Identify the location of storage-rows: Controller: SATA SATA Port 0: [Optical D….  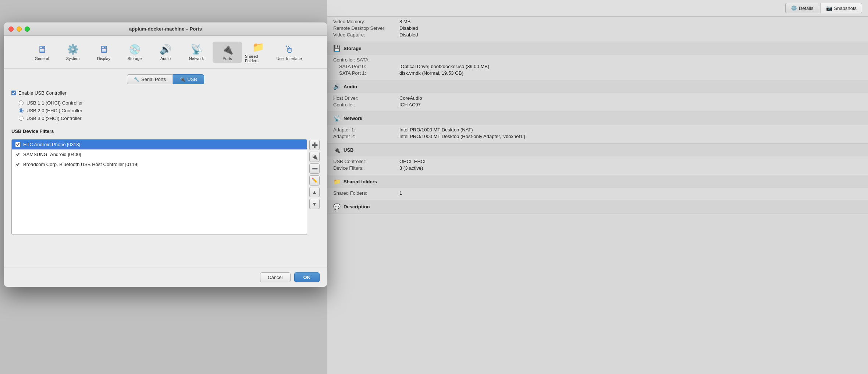
(598, 67).